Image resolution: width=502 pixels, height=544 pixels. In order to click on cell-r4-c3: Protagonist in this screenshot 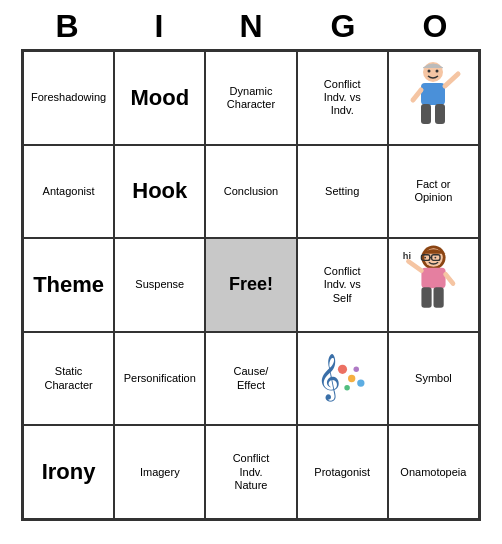, I will do `click(342, 472)`.